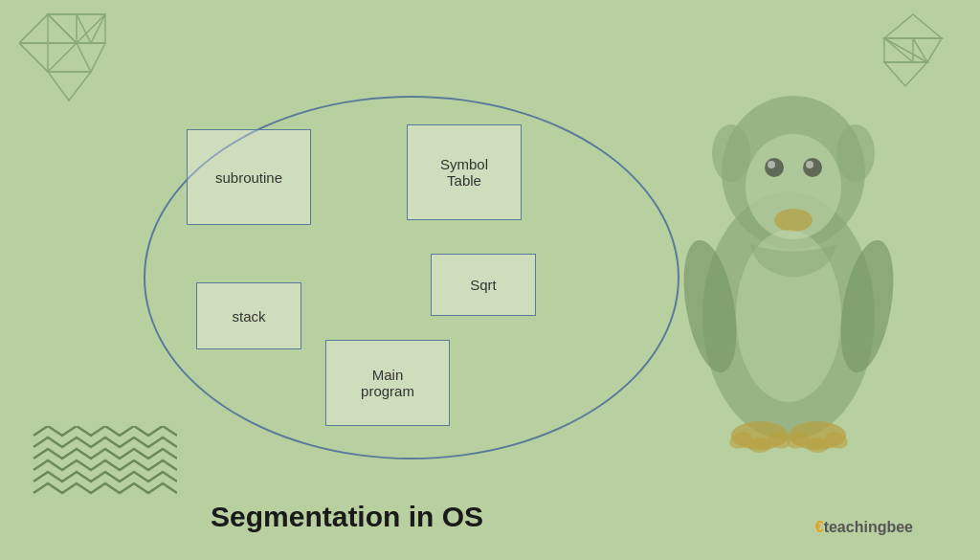  Describe the element at coordinates (869, 527) in the screenshot. I see `brand-logo-text: teachingbee` at that location.